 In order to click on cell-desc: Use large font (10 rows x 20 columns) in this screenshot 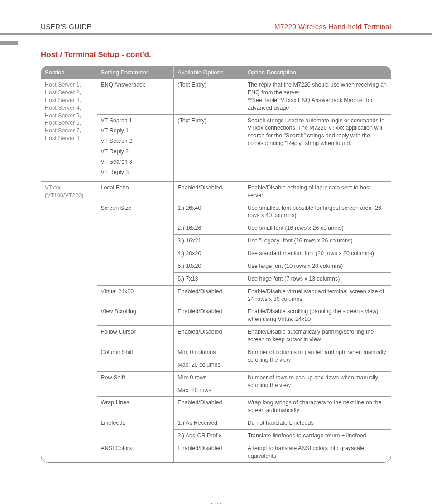, I will do `click(317, 266)`.